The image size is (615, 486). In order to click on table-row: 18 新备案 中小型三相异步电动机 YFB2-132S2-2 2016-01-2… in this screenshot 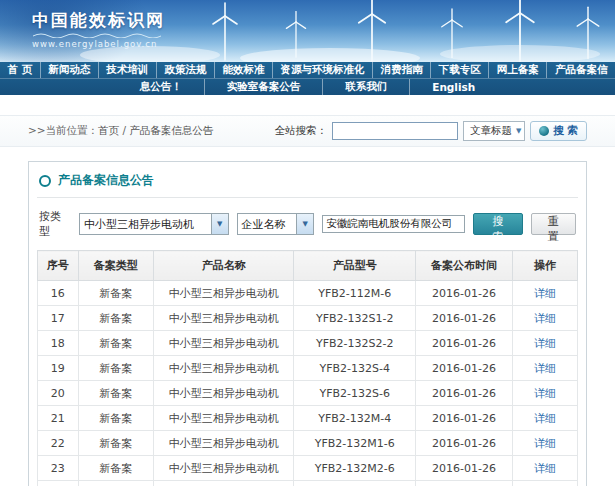, I will do `click(308, 344)`.